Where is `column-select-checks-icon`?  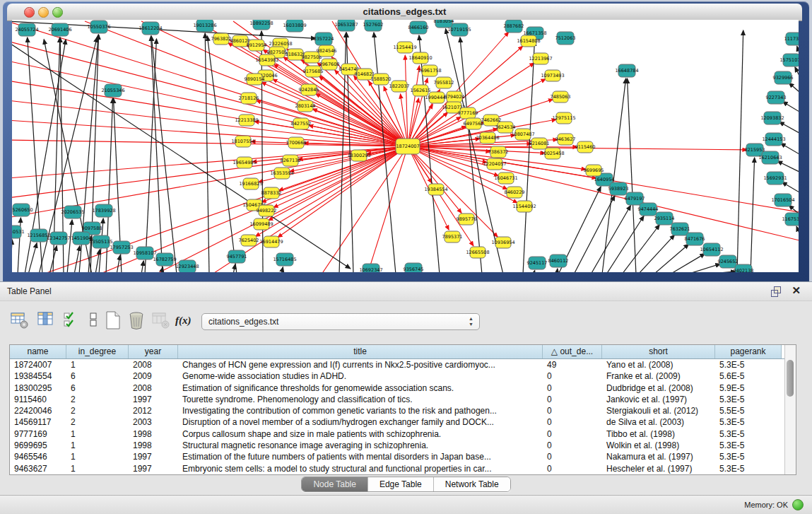
column-select-checks-icon is located at coordinates (72, 320).